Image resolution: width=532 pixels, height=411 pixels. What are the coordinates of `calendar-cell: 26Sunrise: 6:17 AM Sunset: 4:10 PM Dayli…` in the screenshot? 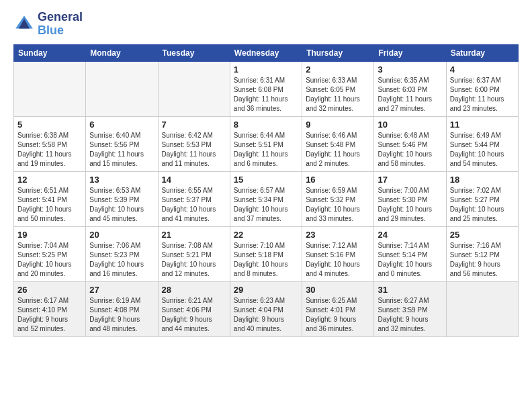 It's located at (50, 309).